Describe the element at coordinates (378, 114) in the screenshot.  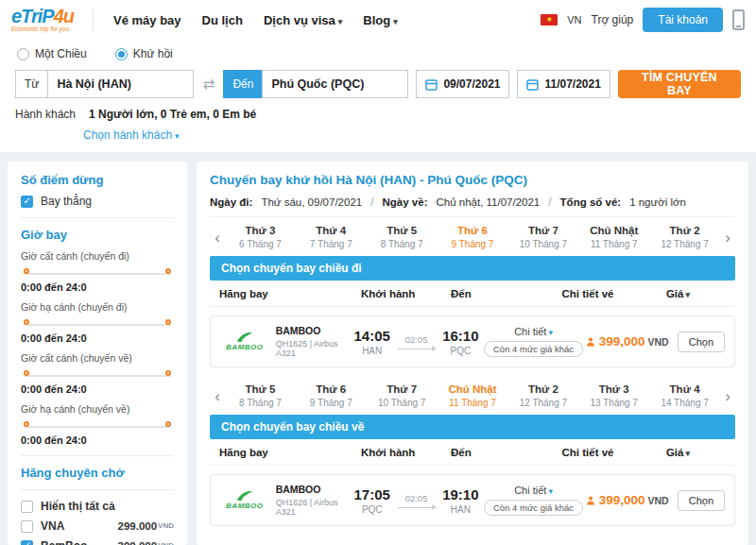
I see `passenger-summary-row: Hành khách 1 Người lớn, 0 Trẻ em, 0 Em b…` at that location.